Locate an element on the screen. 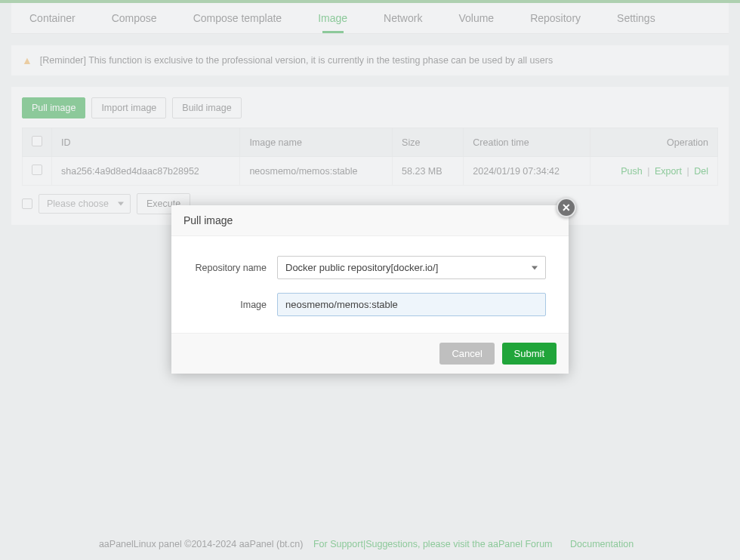 The image size is (740, 560). form-row-repository: Repository name Docker public repository… is located at coordinates (370, 267).